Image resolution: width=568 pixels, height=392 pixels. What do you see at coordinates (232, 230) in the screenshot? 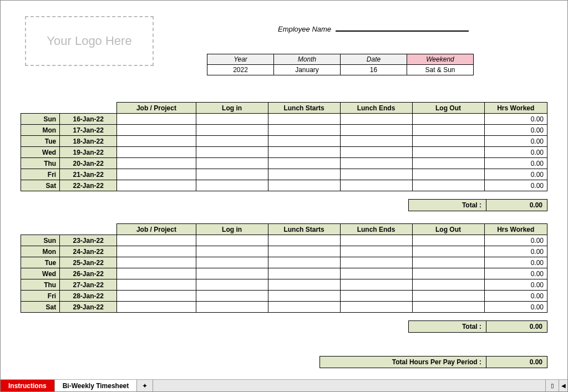
I see `col-login: Log in` at bounding box center [232, 230].